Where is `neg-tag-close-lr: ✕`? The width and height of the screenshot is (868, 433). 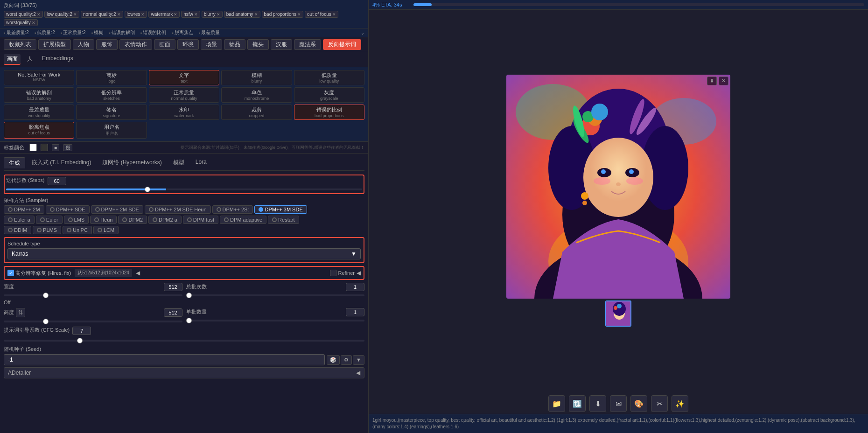
neg-tag-close-lr: ✕ is located at coordinates (143, 14).